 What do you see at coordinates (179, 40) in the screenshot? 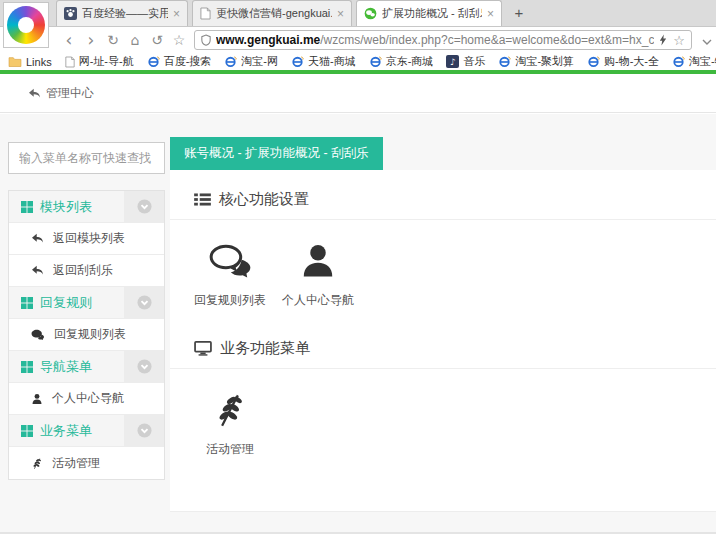
I see `favorites-star-icon: ☆` at bounding box center [179, 40].